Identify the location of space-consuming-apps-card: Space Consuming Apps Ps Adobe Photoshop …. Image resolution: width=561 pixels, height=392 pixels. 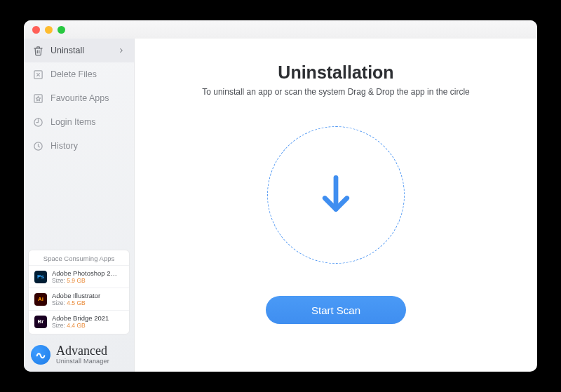
(79, 292).